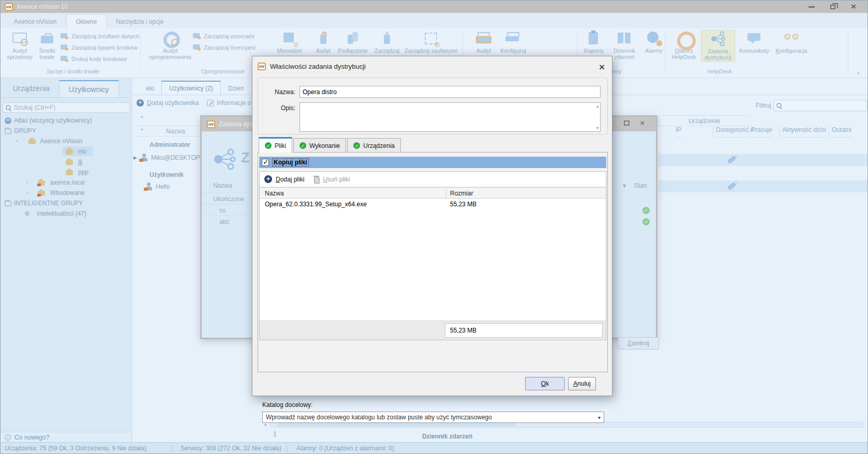 The height and width of the screenshot is (454, 868). What do you see at coordinates (236, 88) in the screenshot?
I see `tab-dziennik: Dzien` at bounding box center [236, 88].